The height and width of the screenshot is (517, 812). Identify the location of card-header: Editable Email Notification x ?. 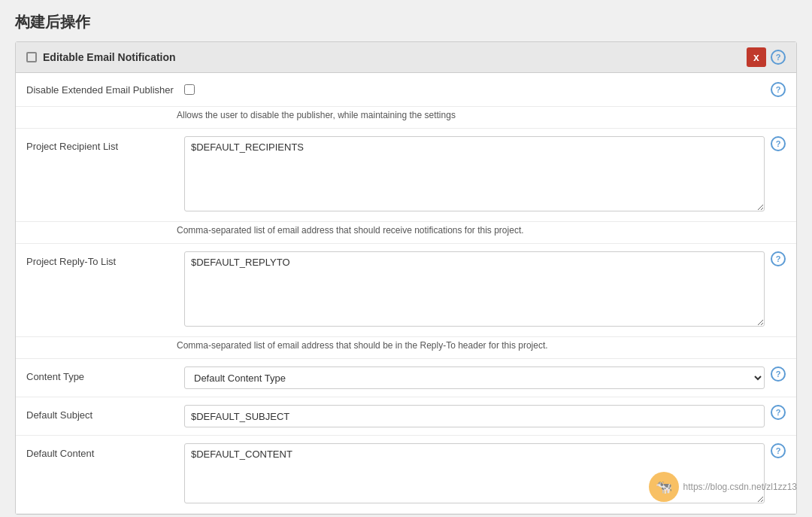
(406, 57).